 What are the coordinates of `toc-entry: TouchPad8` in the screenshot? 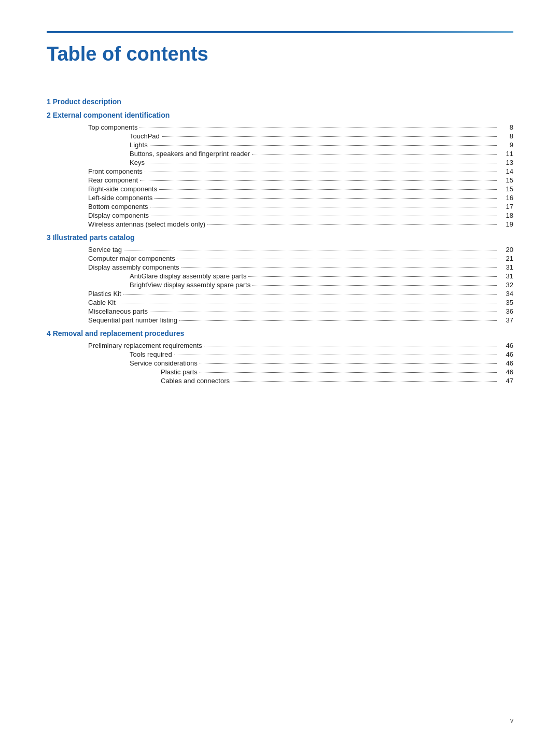 It's located at (280, 136).